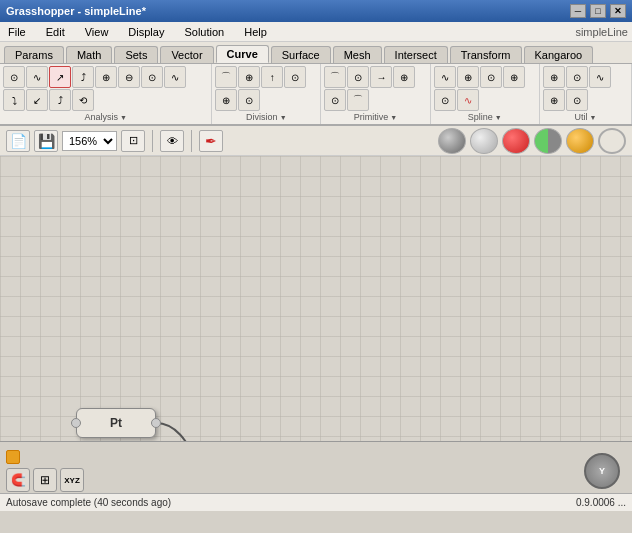 The image size is (632, 533). What do you see at coordinates (585, 117) in the screenshot?
I see `util-label: Util ▼` at bounding box center [585, 117].